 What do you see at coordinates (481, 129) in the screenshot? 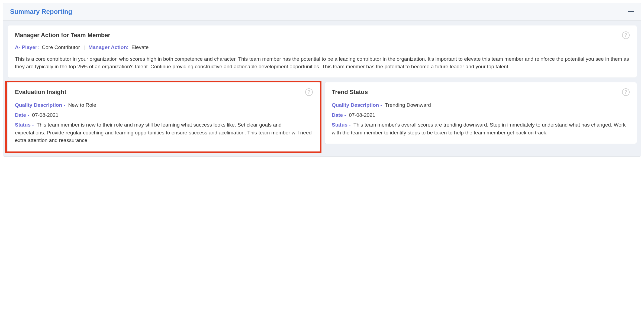
I see `status-line: Status - This team member's overall scor…` at bounding box center [481, 129].